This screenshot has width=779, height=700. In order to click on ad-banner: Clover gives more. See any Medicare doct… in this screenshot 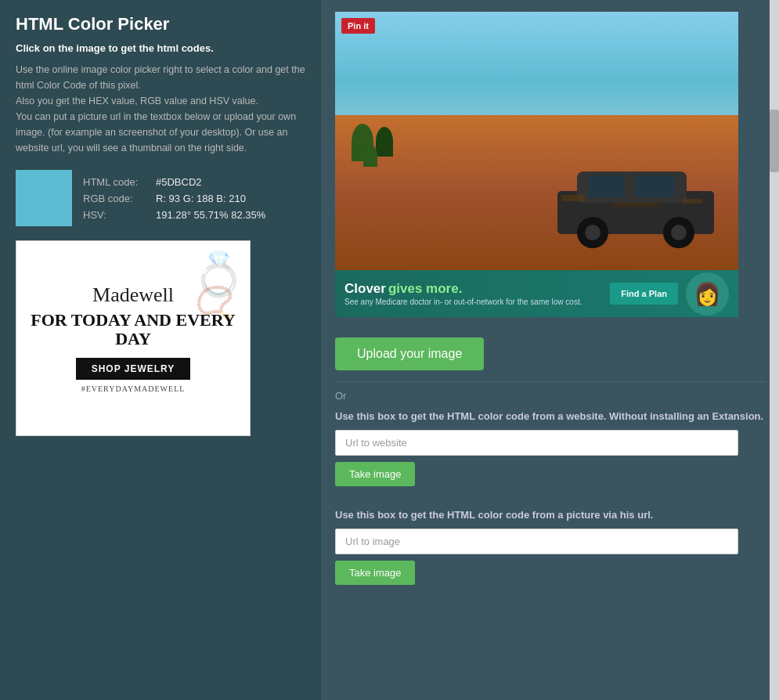, I will do `click(537, 294)`.